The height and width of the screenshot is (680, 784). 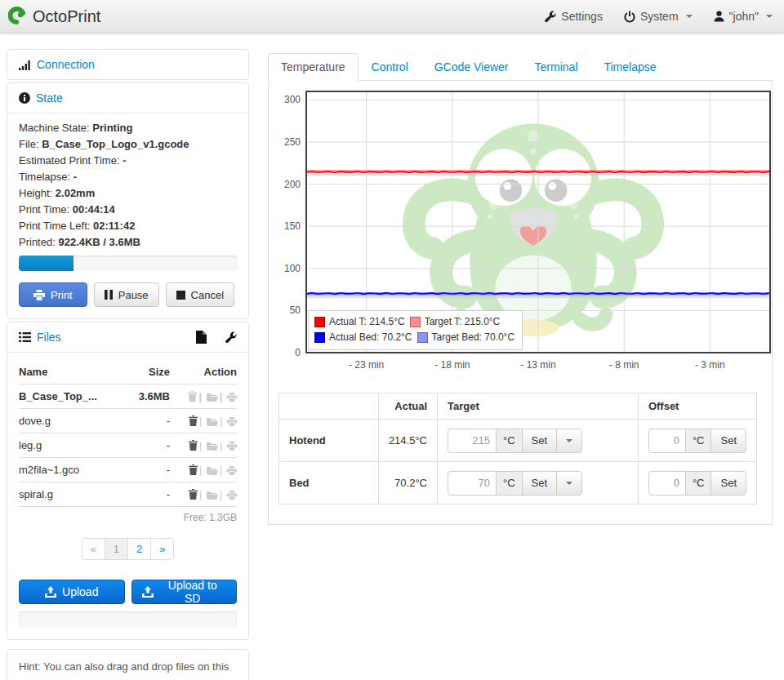 What do you see at coordinates (154, 397) in the screenshot?
I see `file-size: 3.6MB` at bounding box center [154, 397].